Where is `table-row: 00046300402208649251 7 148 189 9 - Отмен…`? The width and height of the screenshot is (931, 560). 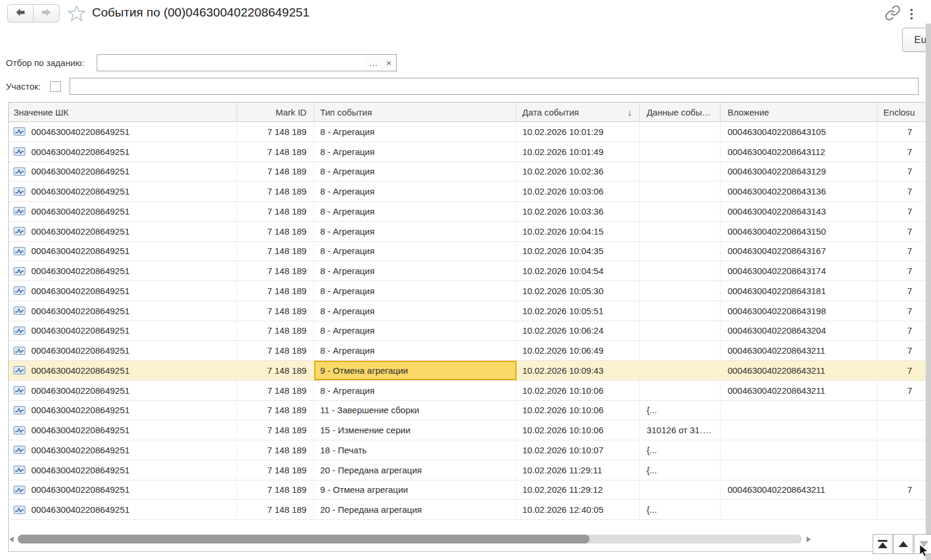
table-row: 00046300402208649251 7 148 189 9 - Отмен… is located at coordinates (469, 490).